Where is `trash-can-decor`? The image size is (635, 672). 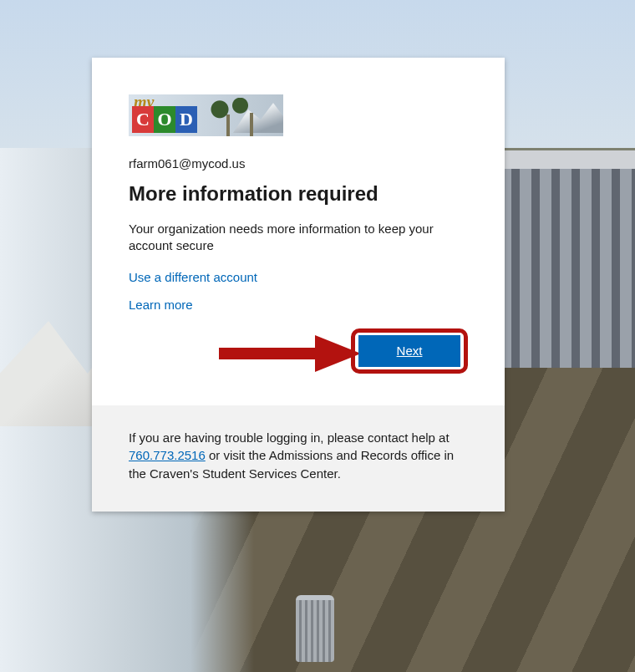 trash-can-decor is located at coordinates (315, 629).